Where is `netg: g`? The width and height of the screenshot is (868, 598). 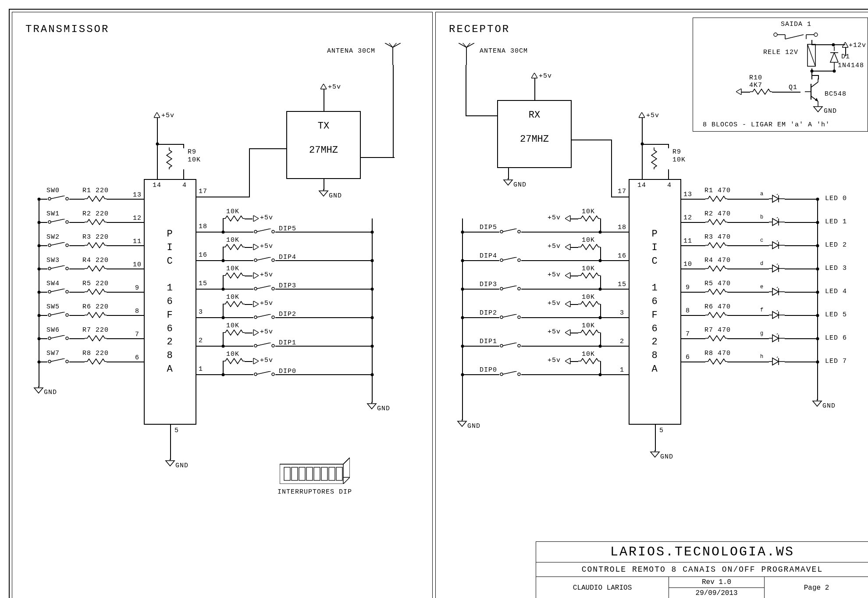
netg: g is located at coordinates (762, 333).